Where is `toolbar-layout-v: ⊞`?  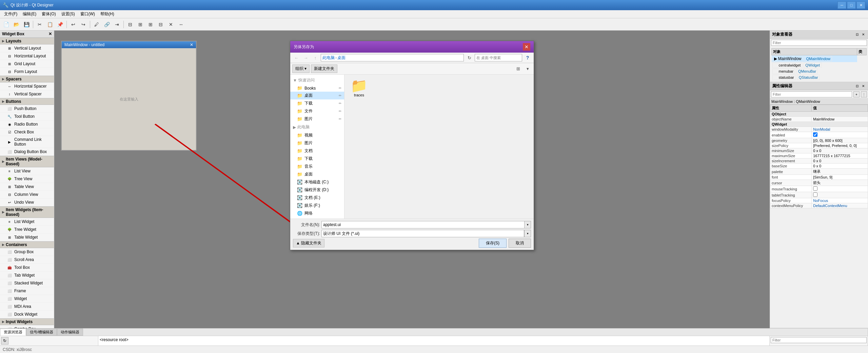 toolbar-layout-v: ⊞ is located at coordinates (140, 24).